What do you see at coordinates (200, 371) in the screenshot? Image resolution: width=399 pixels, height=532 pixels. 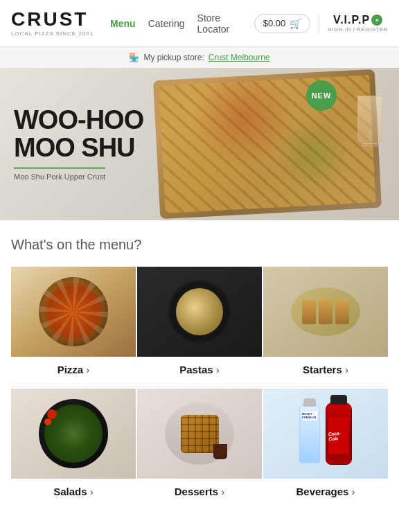 I see `pasta-label: Pastas ›` at bounding box center [200, 371].